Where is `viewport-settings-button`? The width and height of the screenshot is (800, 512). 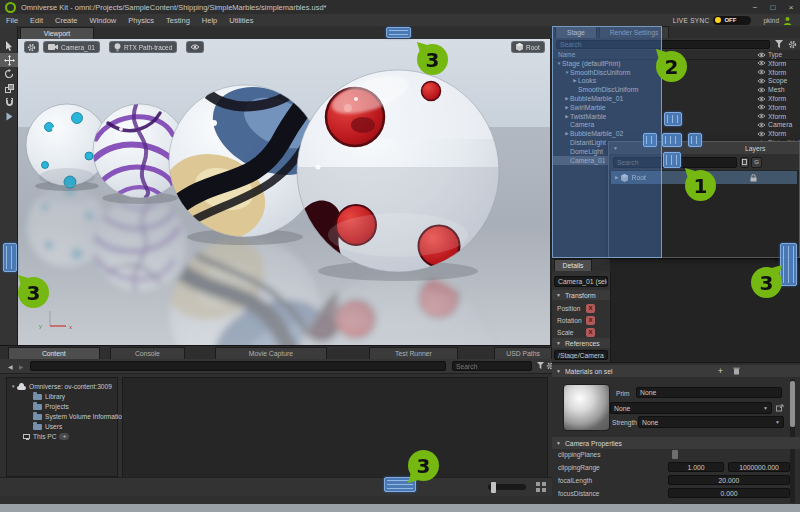 viewport-settings-button is located at coordinates (32, 47).